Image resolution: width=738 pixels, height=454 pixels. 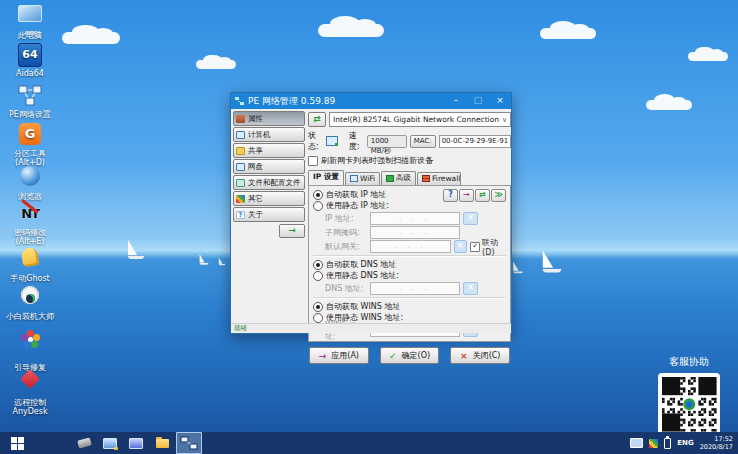 What do you see at coordinates (377, 160) in the screenshot?
I see `rescan-checkbox-label: 刷新网卡列表时强制扫描新设备` at bounding box center [377, 160].